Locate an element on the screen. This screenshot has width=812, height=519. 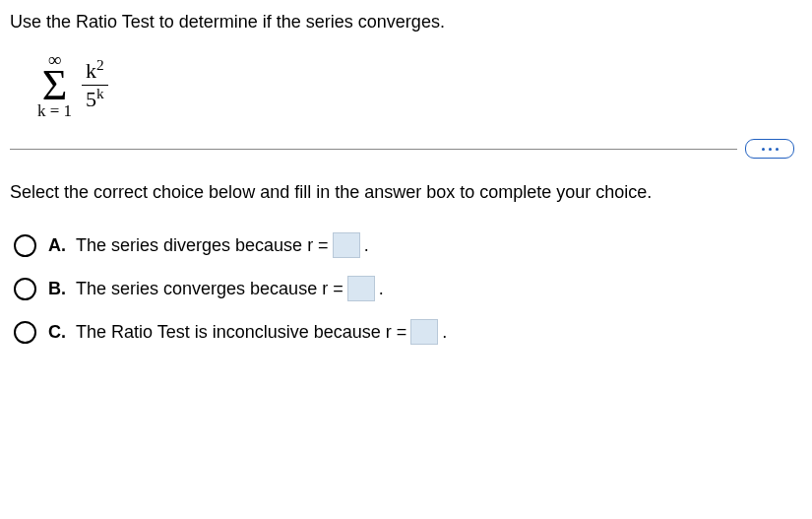
radio-a is located at coordinates (26, 246).